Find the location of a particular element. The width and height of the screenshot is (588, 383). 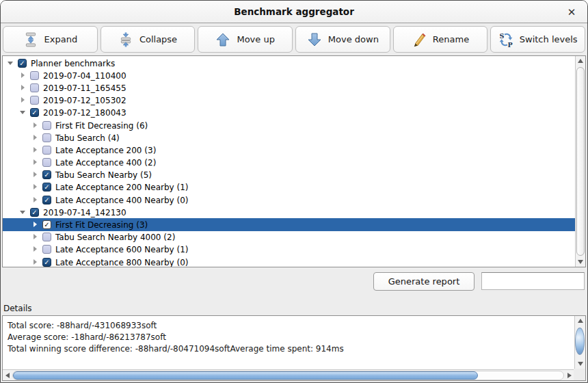

move-down-button: Move down is located at coordinates (343, 40).